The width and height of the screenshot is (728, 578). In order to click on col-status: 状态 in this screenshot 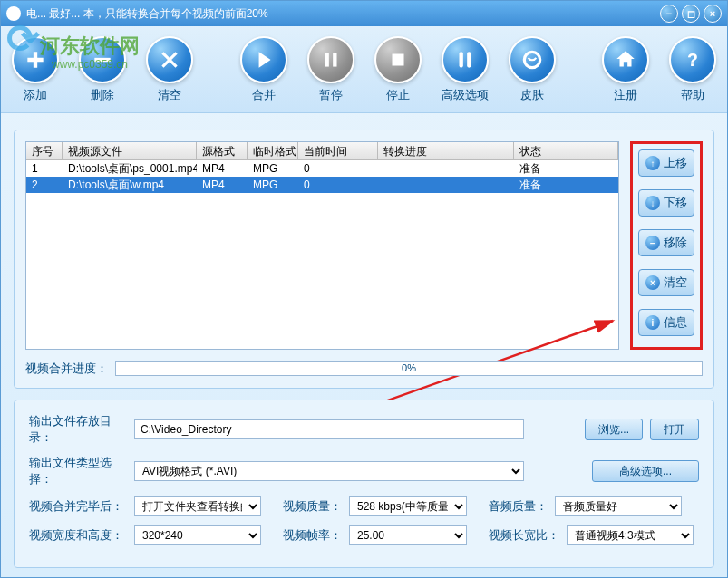, I will do `click(541, 150)`.